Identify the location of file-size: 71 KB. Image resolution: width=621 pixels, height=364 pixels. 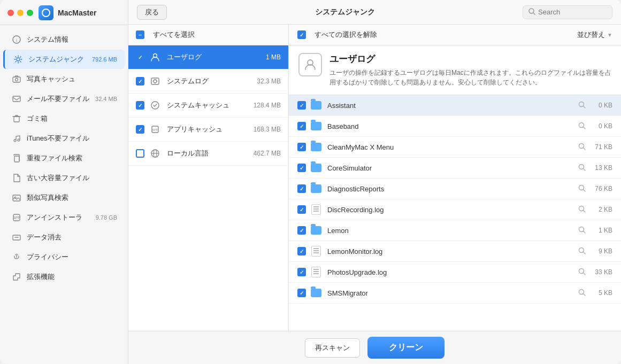
(602, 147).